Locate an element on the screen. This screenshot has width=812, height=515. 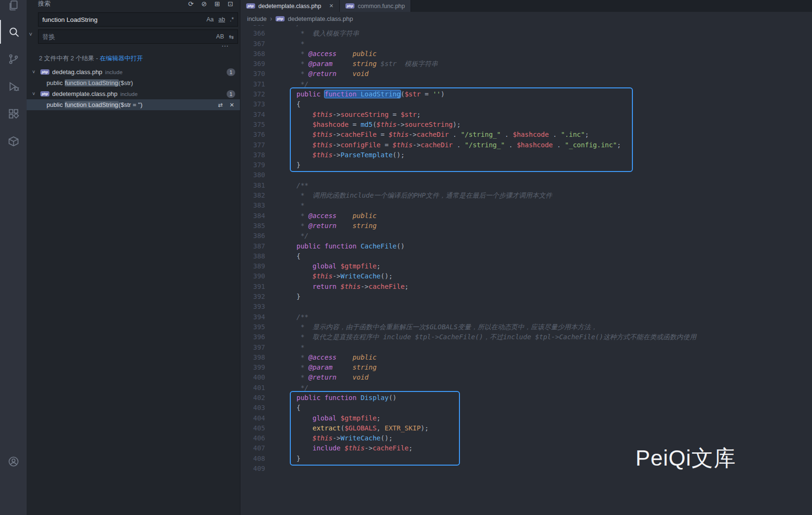
code-token: , is located at coordinates (381, 428).